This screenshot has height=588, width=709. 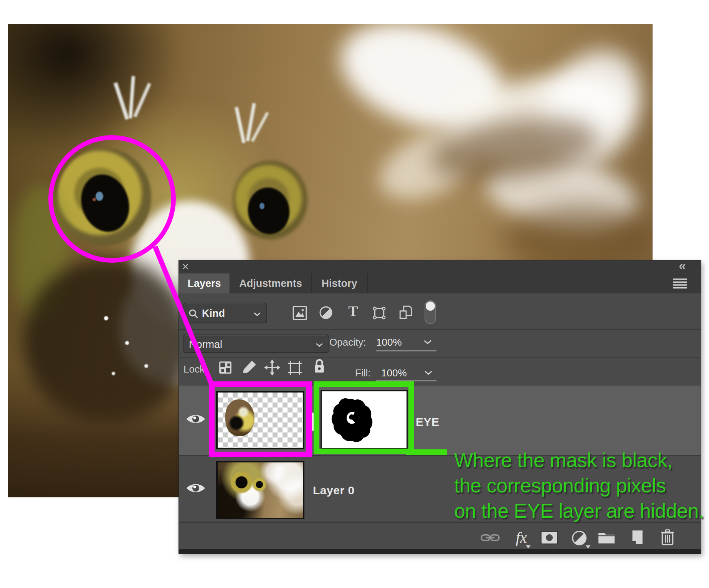 What do you see at coordinates (428, 422) in the screenshot?
I see `layer-name-eye: EYE` at bounding box center [428, 422].